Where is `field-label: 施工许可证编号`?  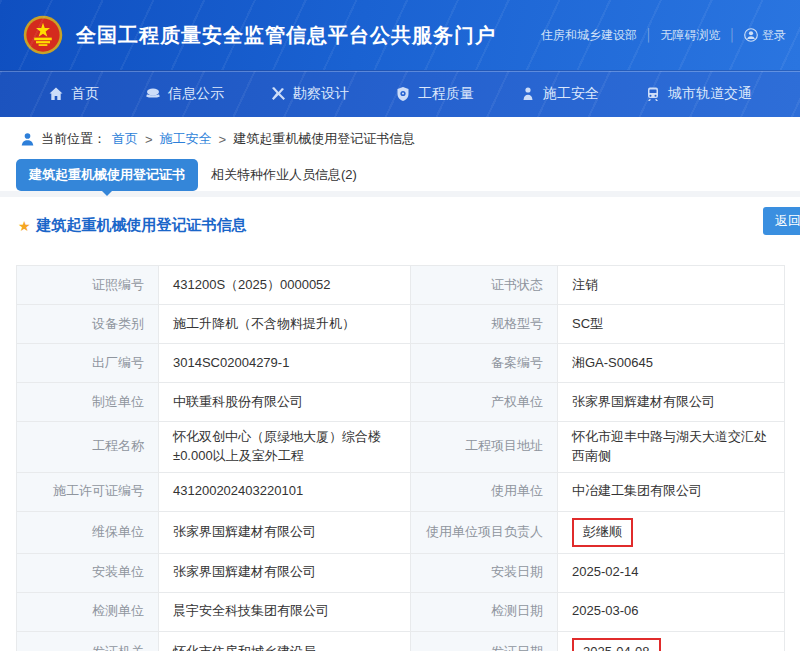 field-label: 施工许可证编号 is located at coordinates (88, 492).